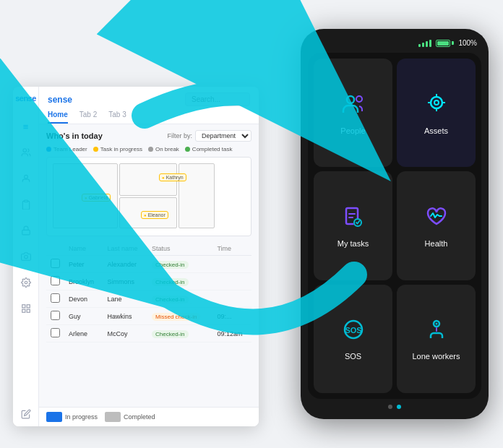 Image resolution: width=503 pixels, height=448 pixels. What do you see at coordinates (437, 107) in the screenshot?
I see `assets-icon` at bounding box center [437, 107].